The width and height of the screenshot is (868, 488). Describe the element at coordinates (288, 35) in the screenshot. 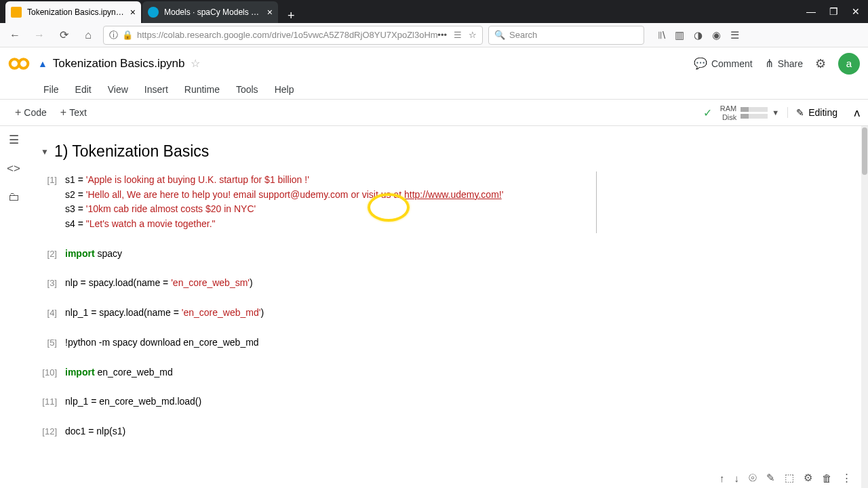

I see `url-text: https://colab.research.google.com/drive/…` at that location.